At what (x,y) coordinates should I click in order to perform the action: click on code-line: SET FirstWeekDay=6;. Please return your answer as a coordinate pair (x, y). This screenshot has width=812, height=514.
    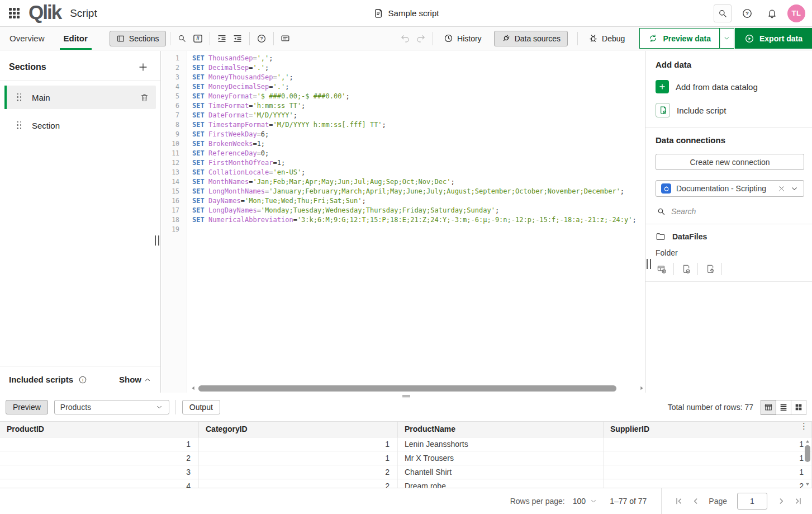
    Looking at the image, I should click on (418, 134).